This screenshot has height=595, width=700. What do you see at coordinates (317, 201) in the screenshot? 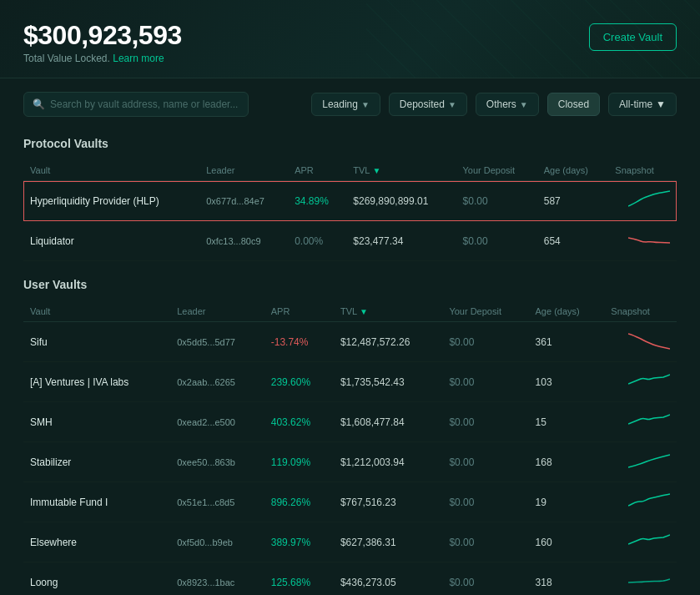
I see `apr-value: 34.89%` at bounding box center [317, 201].